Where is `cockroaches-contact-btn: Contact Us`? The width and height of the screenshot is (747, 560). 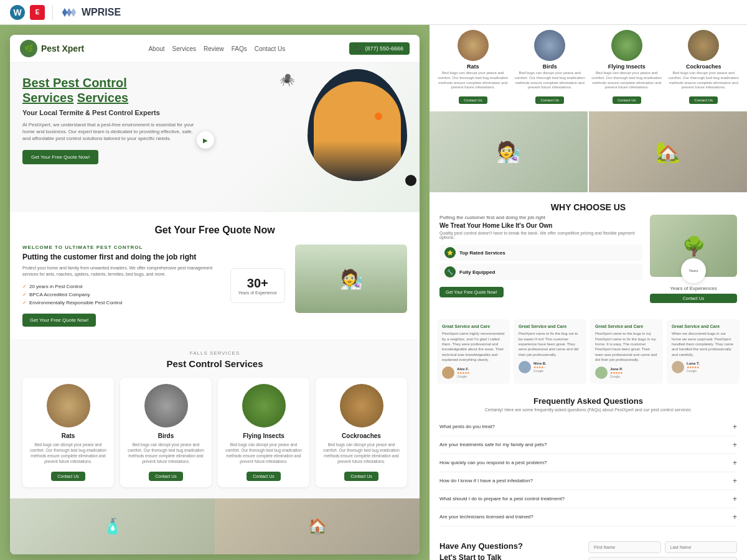 cockroaches-contact-btn: Contact Us is located at coordinates (361, 477).